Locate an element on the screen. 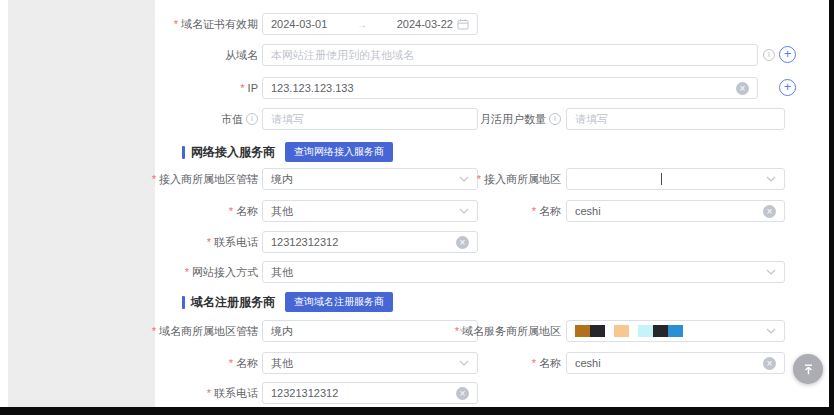 Image resolution: width=834 pixels, height=415 pixels. add-ip-button: + is located at coordinates (788, 88).